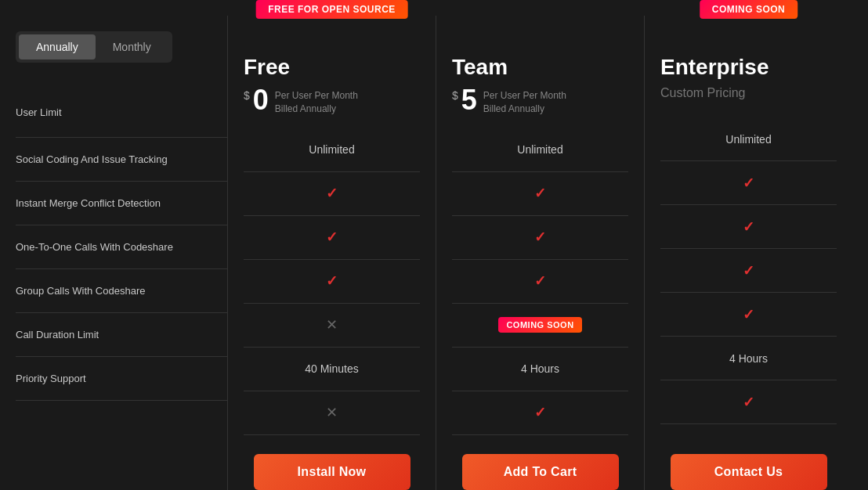 The width and height of the screenshot is (868, 490). What do you see at coordinates (541, 238) in the screenshot?
I see `plan-cell-team-2: ✓` at bounding box center [541, 238].